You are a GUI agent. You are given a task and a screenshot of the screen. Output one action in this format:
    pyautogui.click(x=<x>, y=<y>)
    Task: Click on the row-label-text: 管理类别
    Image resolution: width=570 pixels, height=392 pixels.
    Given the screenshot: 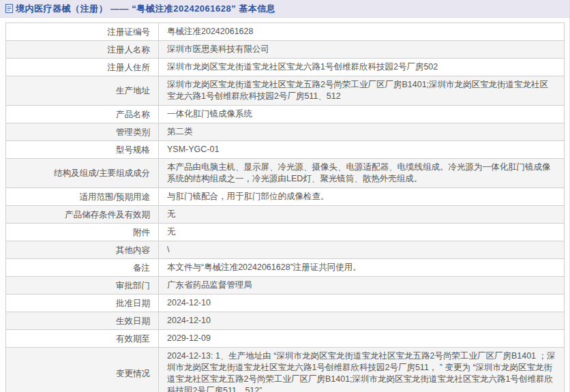 What is the action you would take?
    pyautogui.click(x=133, y=132)
    